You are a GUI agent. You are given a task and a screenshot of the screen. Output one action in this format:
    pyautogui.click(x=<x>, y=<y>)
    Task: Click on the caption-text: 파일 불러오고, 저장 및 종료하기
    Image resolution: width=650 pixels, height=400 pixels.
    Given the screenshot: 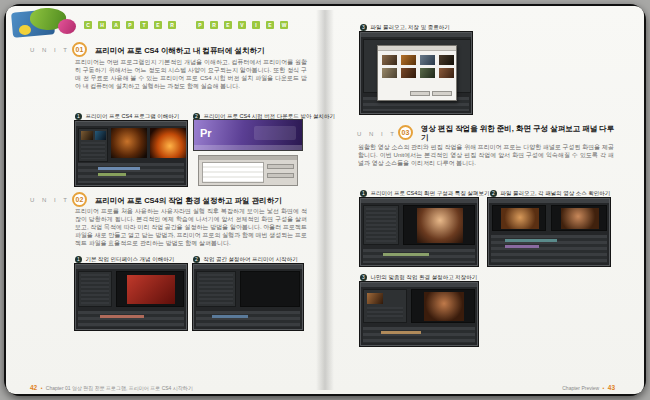 What is the action you would take?
    pyautogui.click(x=410, y=27)
    